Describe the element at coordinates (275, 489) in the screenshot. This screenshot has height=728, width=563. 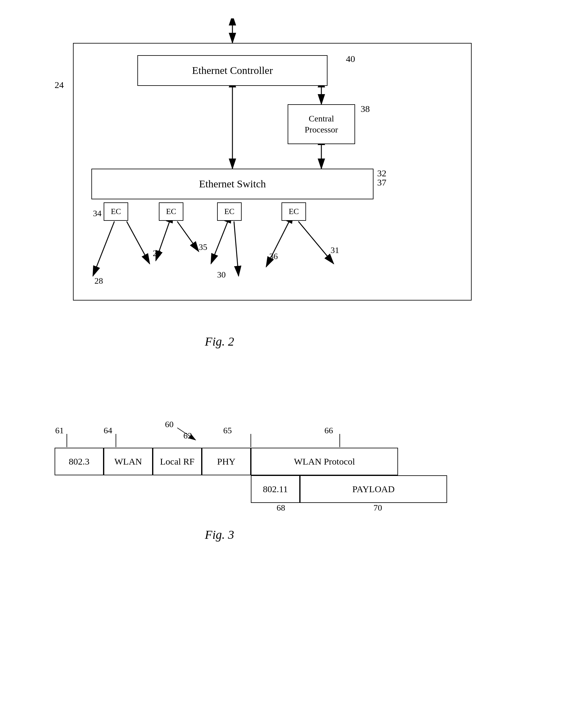
I see `cell-802-11: 802.11` at that location.